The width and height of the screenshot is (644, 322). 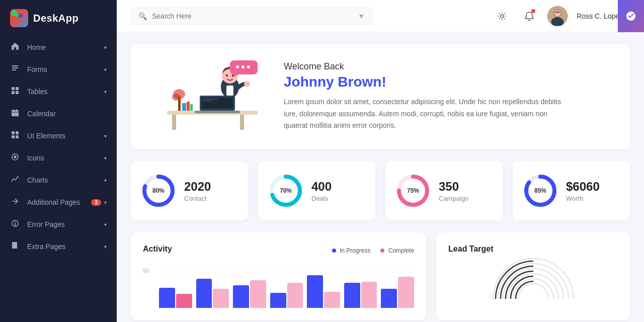 I want to click on chart-legend: In Progress Complete, so click(x=373, y=251).